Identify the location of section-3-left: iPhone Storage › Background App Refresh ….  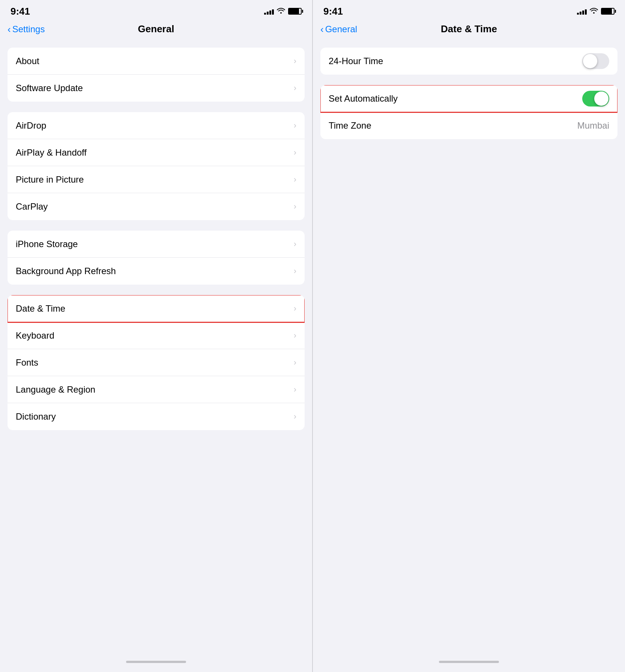
(156, 258).